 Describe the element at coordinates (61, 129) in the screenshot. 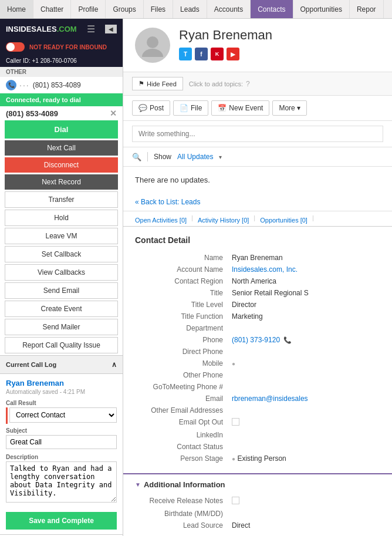

I see `dial-button: Dial` at that location.